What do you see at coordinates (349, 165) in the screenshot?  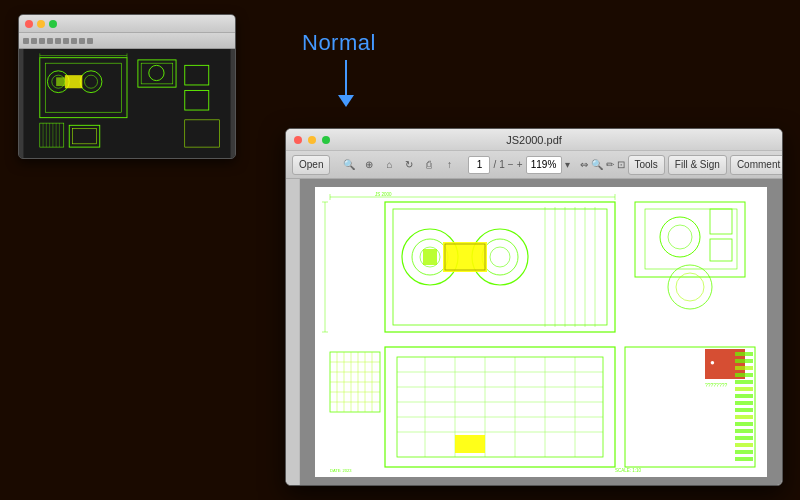 I see `zoom-out-icon: 🔍` at bounding box center [349, 165].